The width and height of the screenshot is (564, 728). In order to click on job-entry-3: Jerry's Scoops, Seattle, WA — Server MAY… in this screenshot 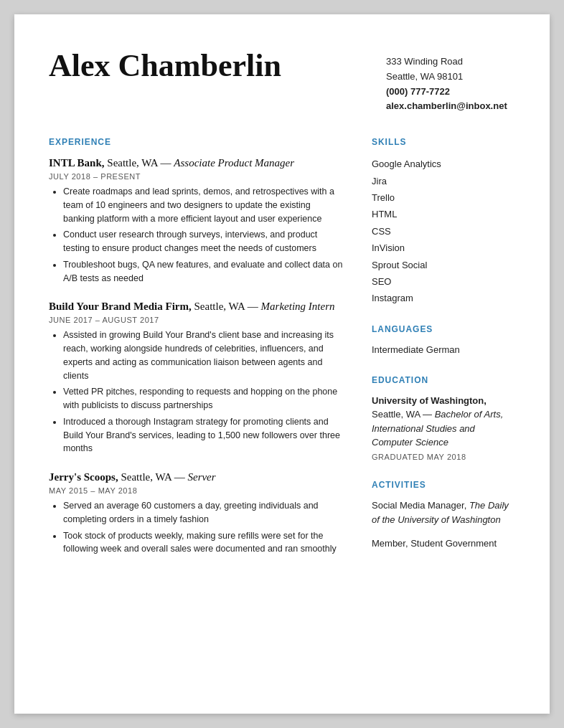, I will do `click(196, 513)`.